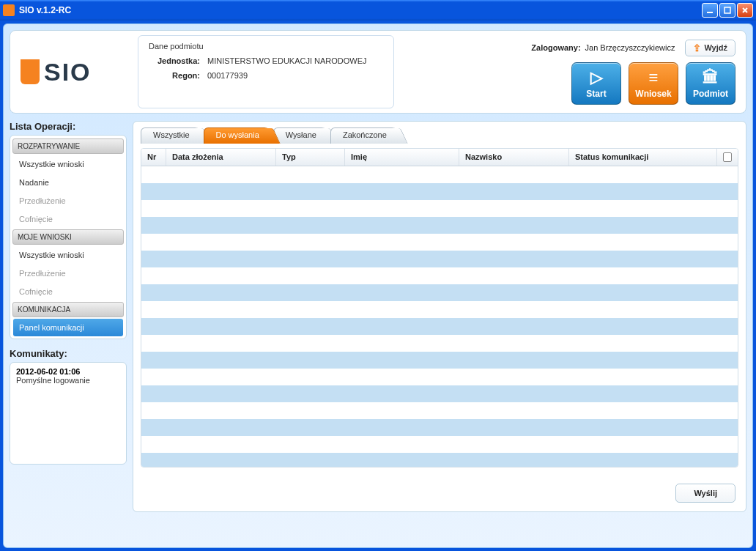 This screenshot has width=756, height=551. What do you see at coordinates (9, 10) in the screenshot?
I see `app-icon` at bounding box center [9, 10].